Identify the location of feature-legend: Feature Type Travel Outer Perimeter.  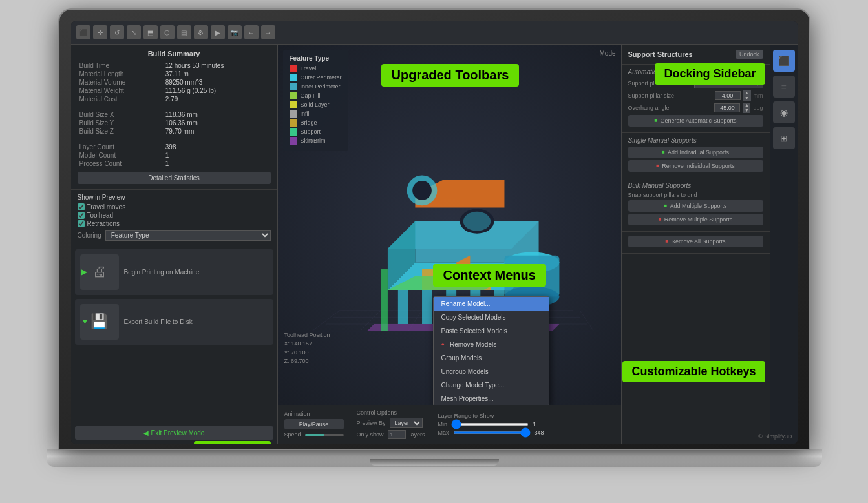
(315, 101).